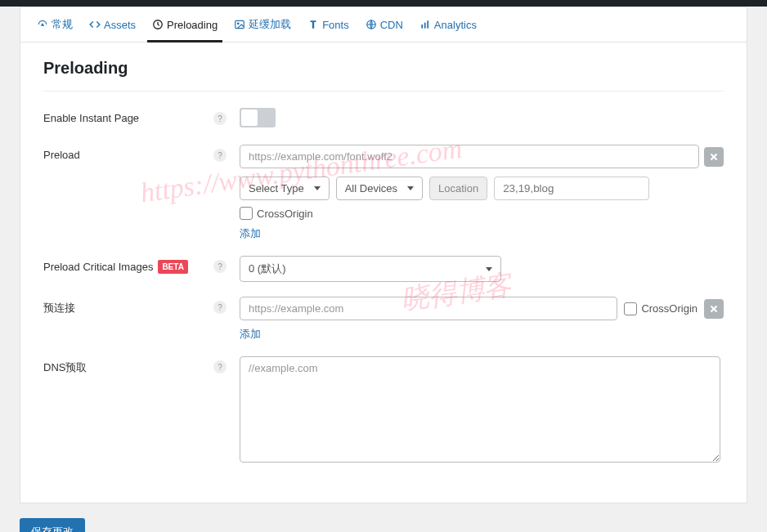  I want to click on label-dns-prefetch: DNS预取, so click(125, 366).